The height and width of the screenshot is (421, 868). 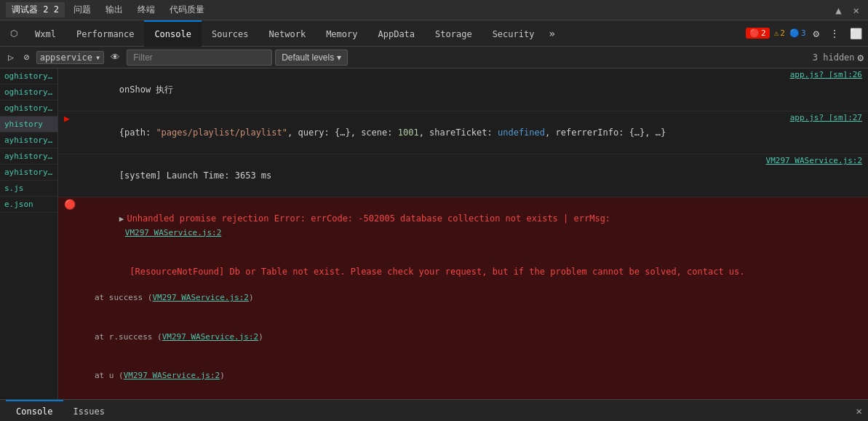 What do you see at coordinates (14, 34) in the screenshot?
I see `cursor-icon: ⬡` at bounding box center [14, 34].